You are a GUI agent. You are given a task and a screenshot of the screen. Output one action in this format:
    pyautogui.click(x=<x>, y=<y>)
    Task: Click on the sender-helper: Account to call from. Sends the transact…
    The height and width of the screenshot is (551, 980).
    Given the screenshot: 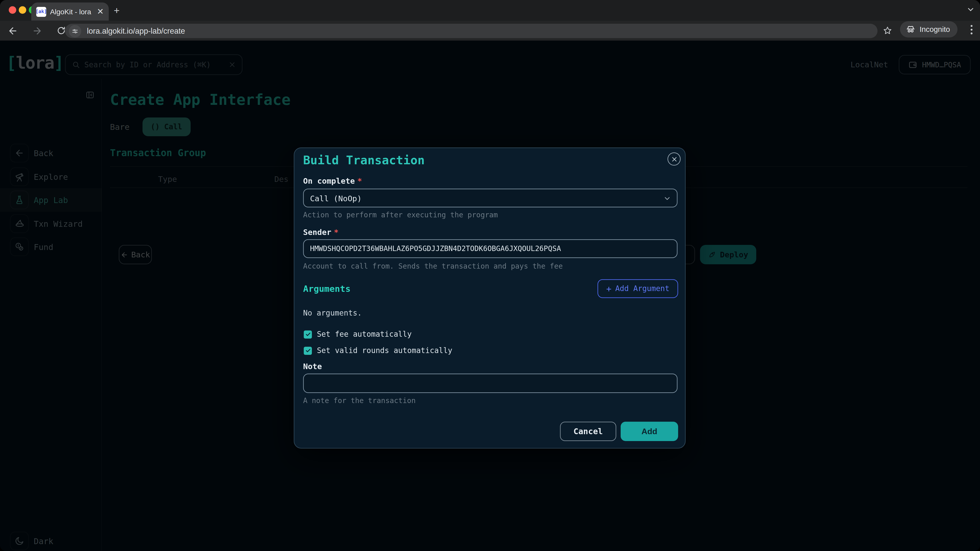 What is the action you would take?
    pyautogui.click(x=433, y=266)
    